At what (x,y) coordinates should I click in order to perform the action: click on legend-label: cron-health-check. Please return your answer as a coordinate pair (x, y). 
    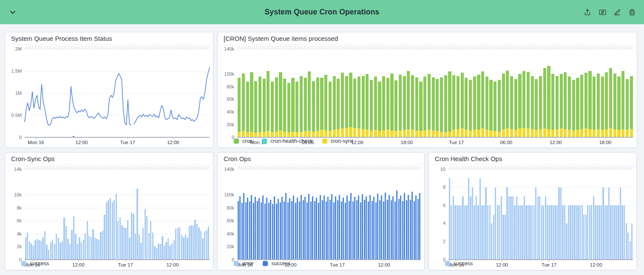
    Looking at the image, I should click on (292, 141).